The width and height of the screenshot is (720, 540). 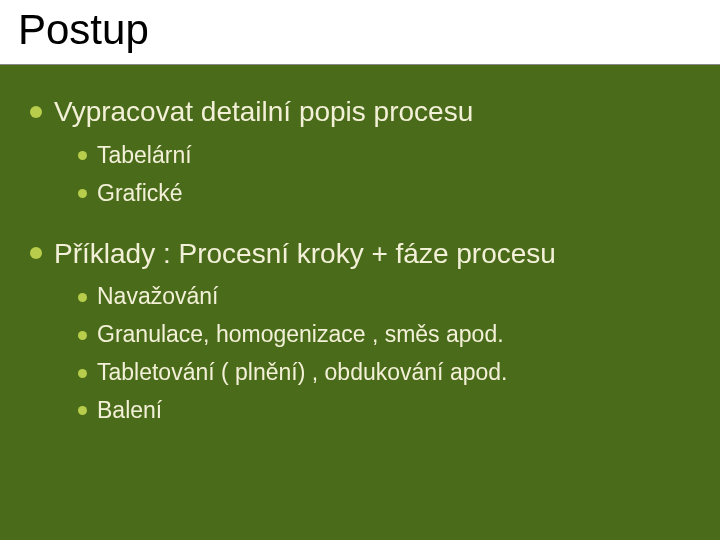 I want to click on list-item-label: Grafické, so click(x=140, y=193).